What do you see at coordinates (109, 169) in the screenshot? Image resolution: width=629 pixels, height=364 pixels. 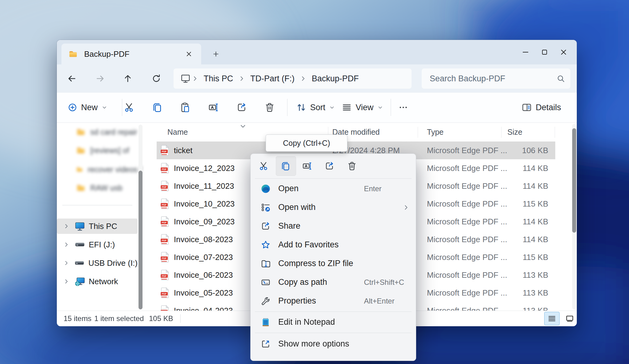 I see `sidebar-item-pinned-folder: recover videos f` at bounding box center [109, 169].